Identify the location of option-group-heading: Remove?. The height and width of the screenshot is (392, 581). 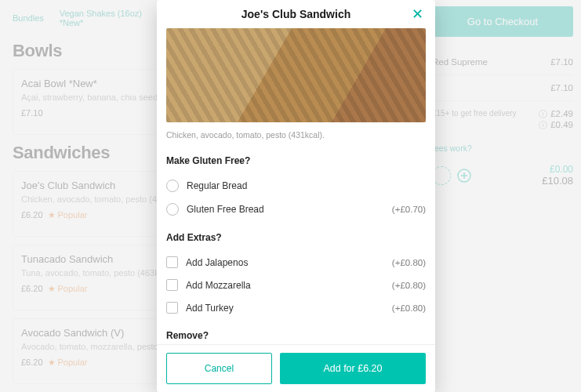
(296, 336).